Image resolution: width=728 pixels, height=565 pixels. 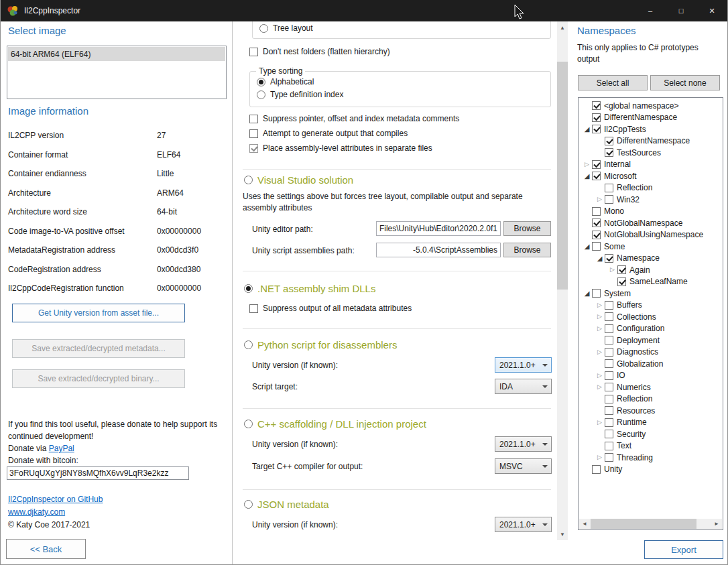 I want to click on tree-item: ◢Some, so click(x=650, y=247).